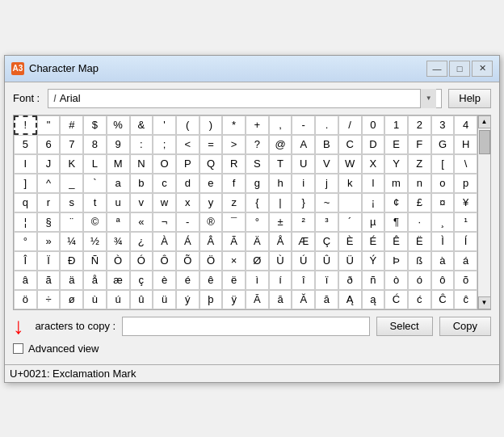 This screenshot has height=437, width=504. Describe the element at coordinates (304, 203) in the screenshot. I see `char-cell: }` at that location.